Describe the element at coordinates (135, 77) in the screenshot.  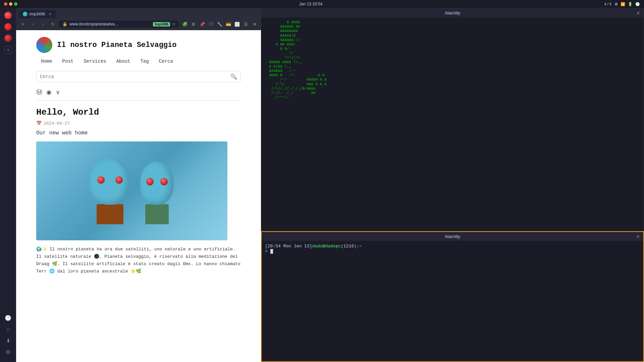
I see `search-input` at that location.